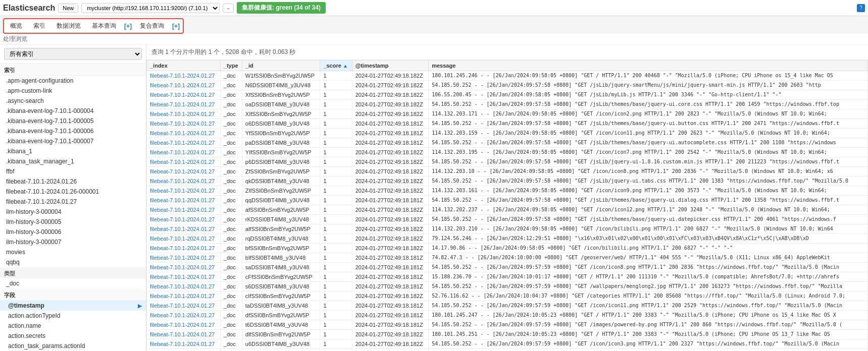 The image size is (868, 351). I want to click on sidebar-index-item: ilm-history-3-000004, so click(73, 212).